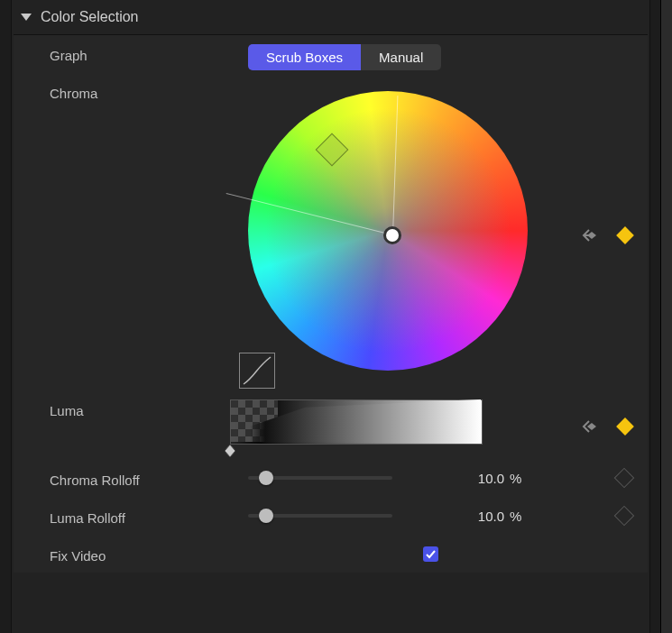 The height and width of the screenshot is (633, 672). I want to click on graph-label: Graph, so click(122, 54).